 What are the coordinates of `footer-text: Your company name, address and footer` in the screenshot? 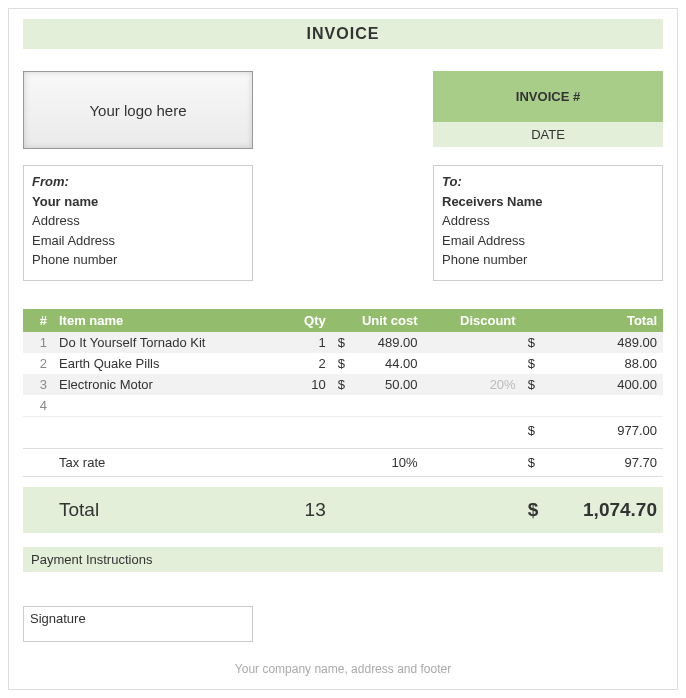 It's located at (343, 669).